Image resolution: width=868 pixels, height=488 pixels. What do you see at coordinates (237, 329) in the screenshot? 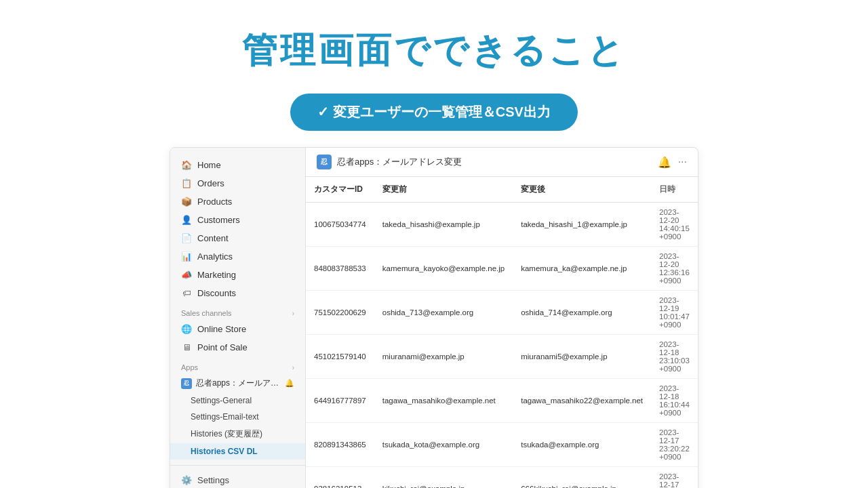
I see `sidebar-item-online-store: 🌐 Online Store` at bounding box center [237, 329].